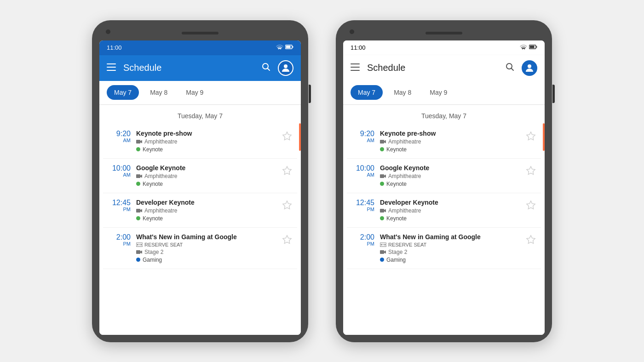 This screenshot has width=644, height=362. I want to click on time-hour: 10:00, so click(362, 168).